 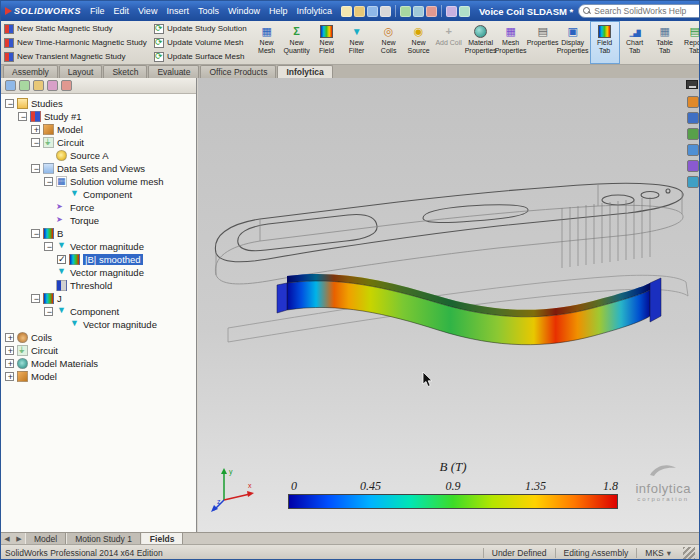 What do you see at coordinates (372, 12) in the screenshot?
I see `save-icon` at bounding box center [372, 12].